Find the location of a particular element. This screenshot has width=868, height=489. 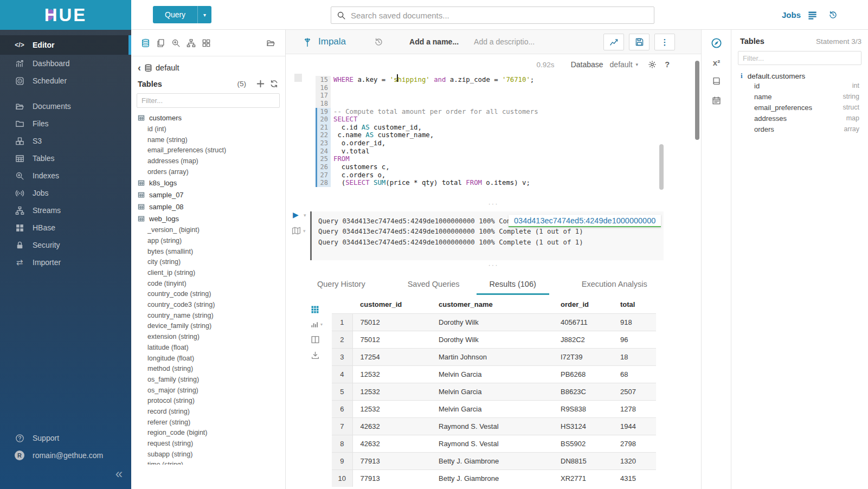

sidebar-item-indexes: Indexes is located at coordinates (66, 176).